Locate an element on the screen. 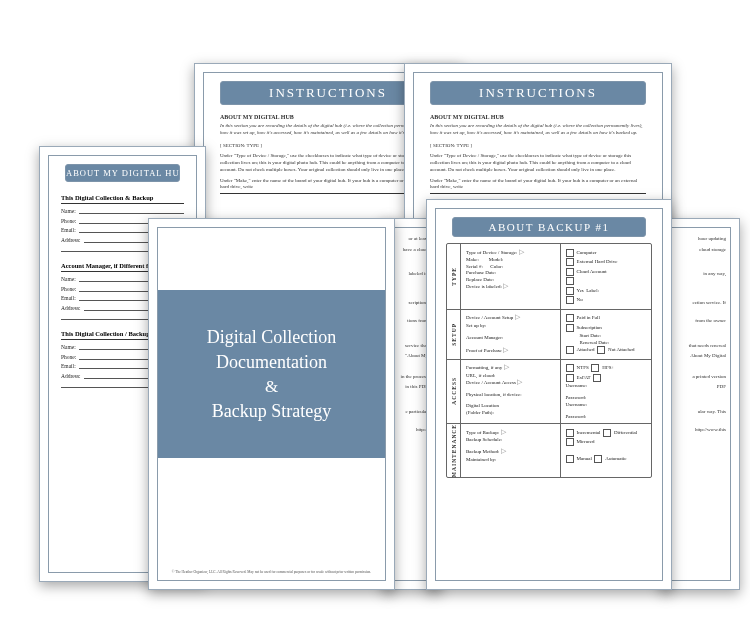 This screenshot has height=629, width=750. fragment: ular way. This is located at coordinates (700, 412).